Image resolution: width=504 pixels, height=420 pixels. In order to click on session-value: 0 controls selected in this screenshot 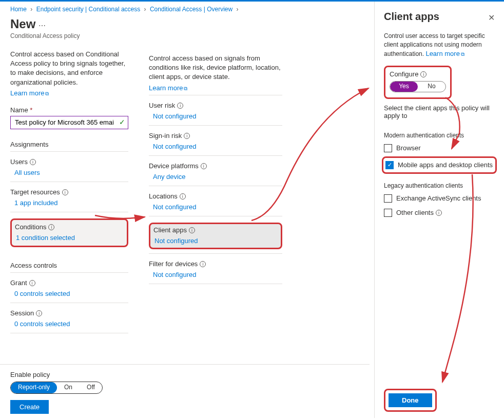, I will do `click(69, 324)`.